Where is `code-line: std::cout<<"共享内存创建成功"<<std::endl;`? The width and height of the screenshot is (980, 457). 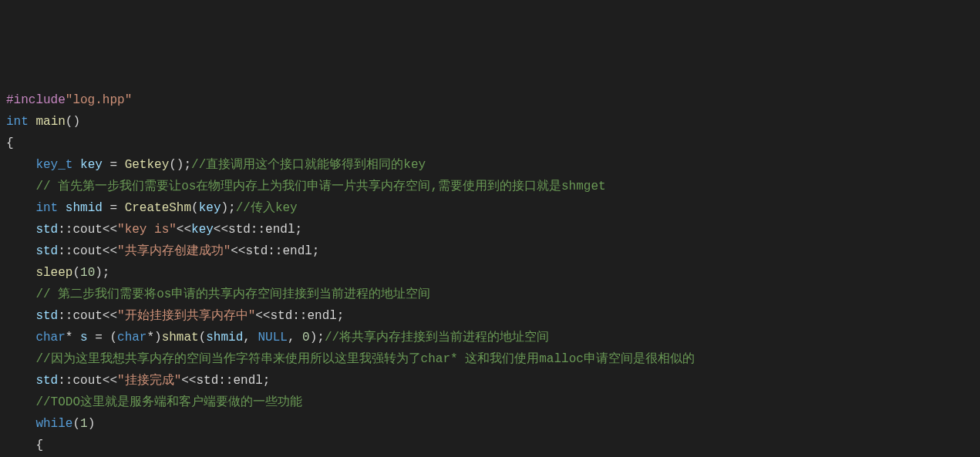
code-line: std::cout<<"共享内存创建成功"<<std::endl; is located at coordinates (493, 251).